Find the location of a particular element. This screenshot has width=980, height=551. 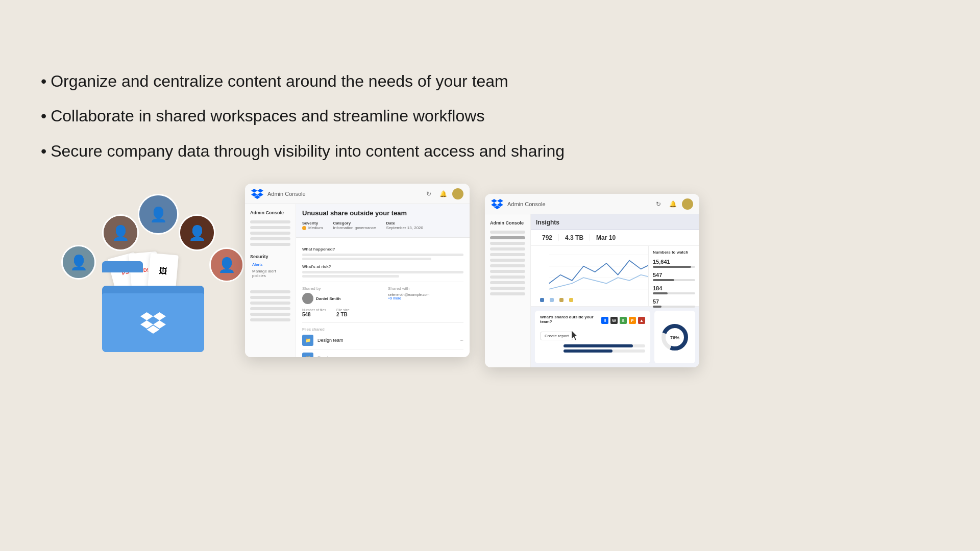

sc1-sidebar-ph9 is located at coordinates (271, 309).